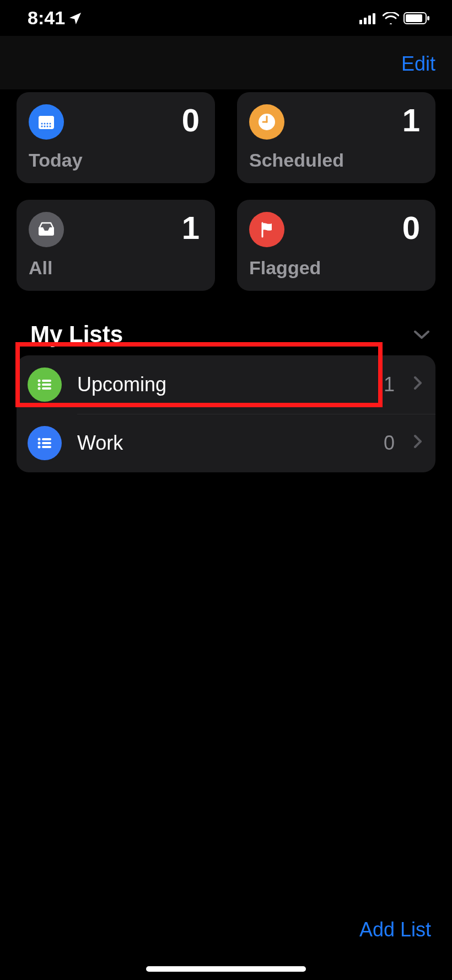 The width and height of the screenshot is (452, 980). I want to click on lists-container: Upcoming 1 Work 0, so click(226, 414).